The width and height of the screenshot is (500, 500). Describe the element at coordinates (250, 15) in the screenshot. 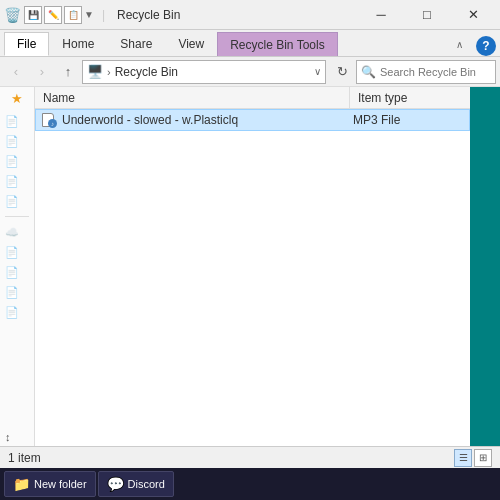

I see `title-bar: 🗑️ 💾 ✏️ 📋 ▼ | Recycle Bin ─ □ ✕` at that location.